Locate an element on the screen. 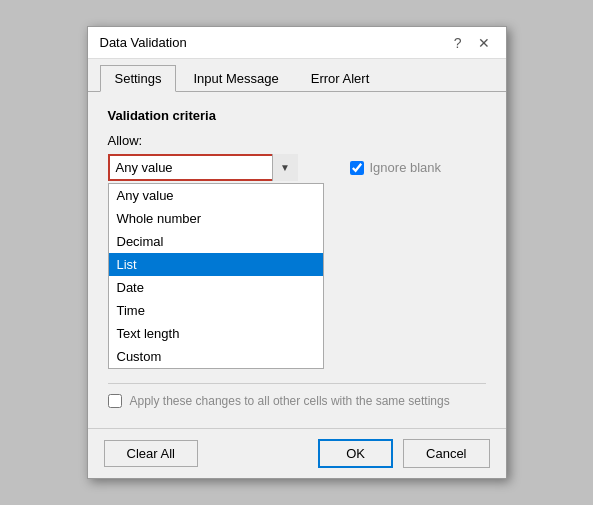  cancel-button: Cancel is located at coordinates (446, 454).